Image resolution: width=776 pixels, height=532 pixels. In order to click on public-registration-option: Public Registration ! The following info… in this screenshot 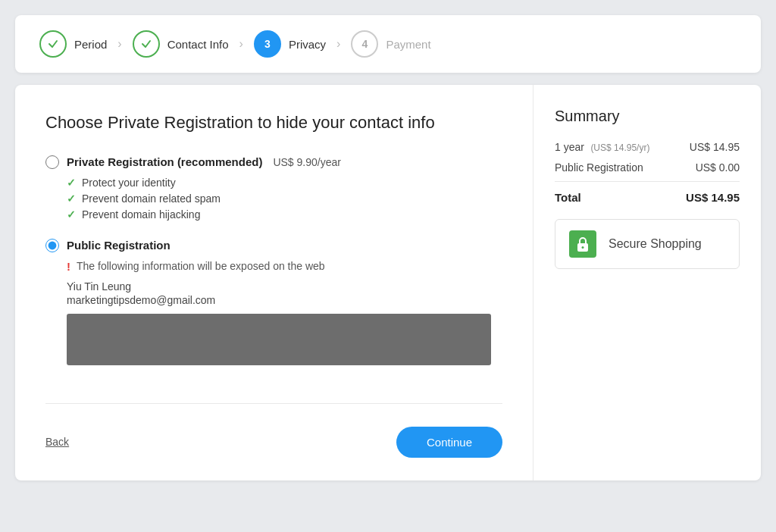, I will do `click(274, 306)`.